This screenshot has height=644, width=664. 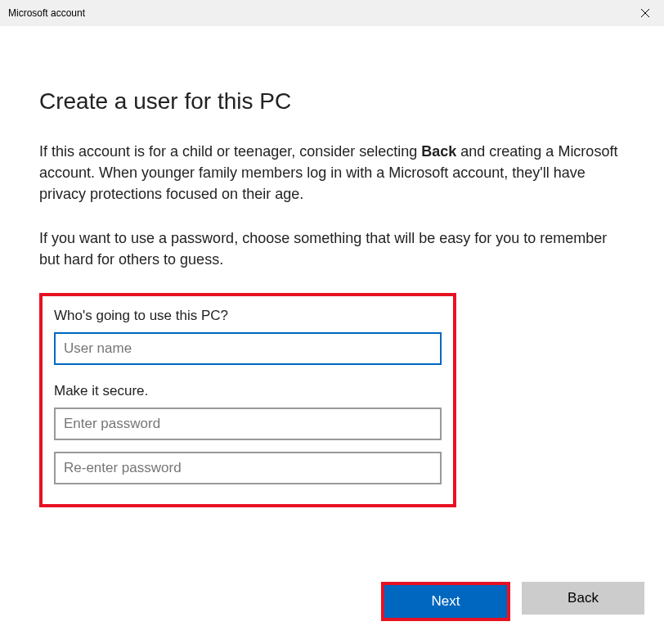 What do you see at coordinates (438, 151) in the screenshot?
I see `para1-bold: Back` at bounding box center [438, 151].